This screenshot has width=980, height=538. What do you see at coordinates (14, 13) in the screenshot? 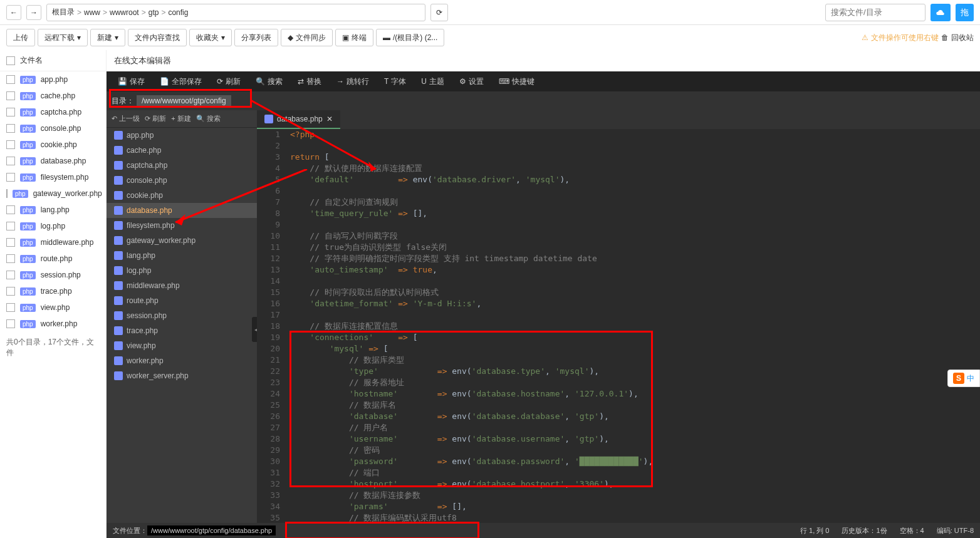
I see `nav-back-button: ←` at bounding box center [14, 13].